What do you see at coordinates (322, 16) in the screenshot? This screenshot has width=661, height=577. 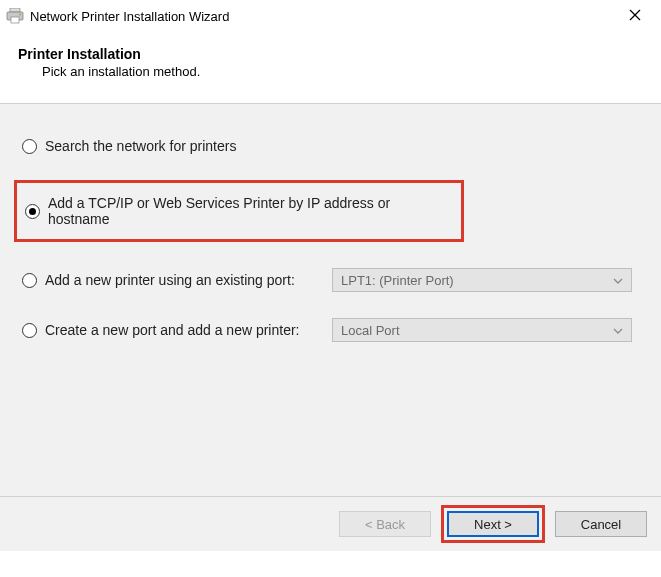 I see `window-title: Network Printer Installation Wizard` at bounding box center [322, 16].